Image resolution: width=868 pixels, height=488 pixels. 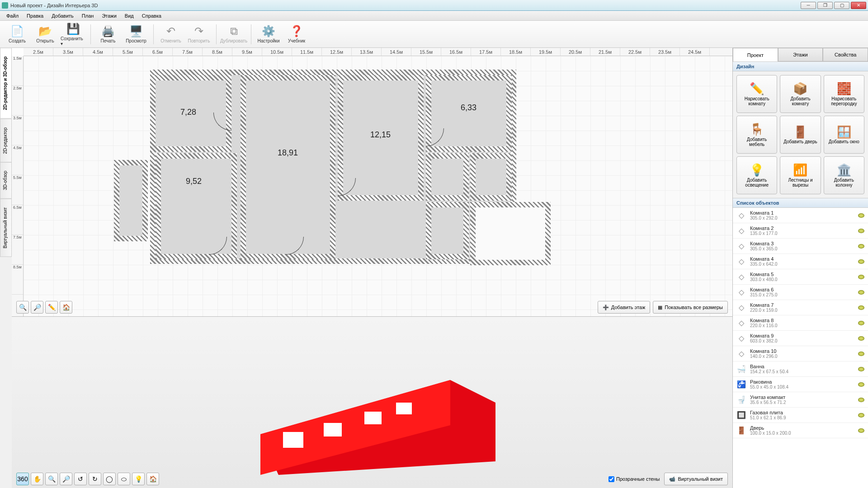 I want to click on object-Комната 1: ◇Комната 1305.0 x 292.0, so click(x=800, y=216).